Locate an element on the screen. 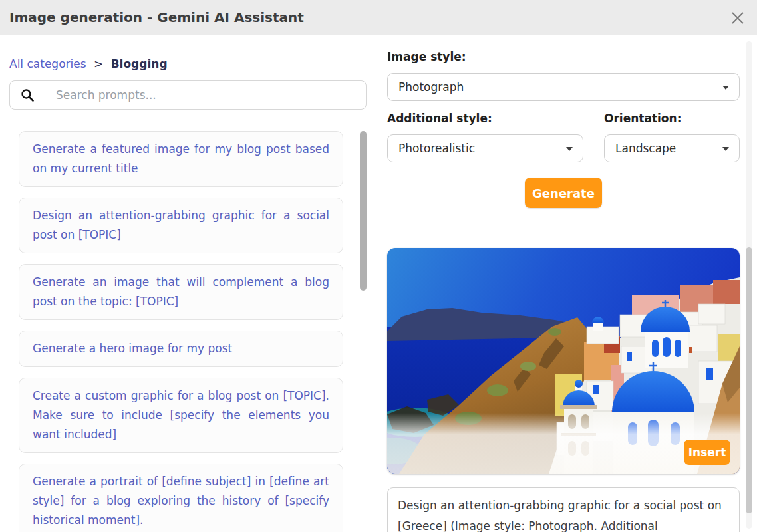  additional-style-select: Photorealistic is located at coordinates (486, 148).